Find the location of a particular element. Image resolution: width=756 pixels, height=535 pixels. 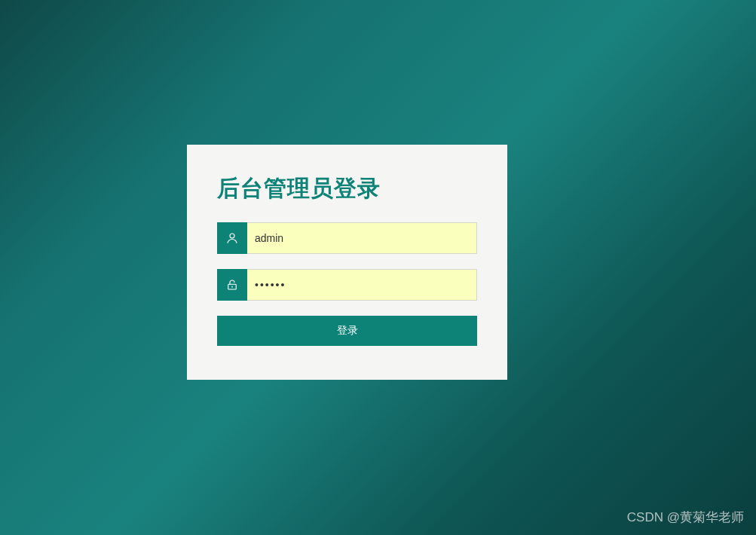

login-title: 后台管理员登录 is located at coordinates (347, 188).